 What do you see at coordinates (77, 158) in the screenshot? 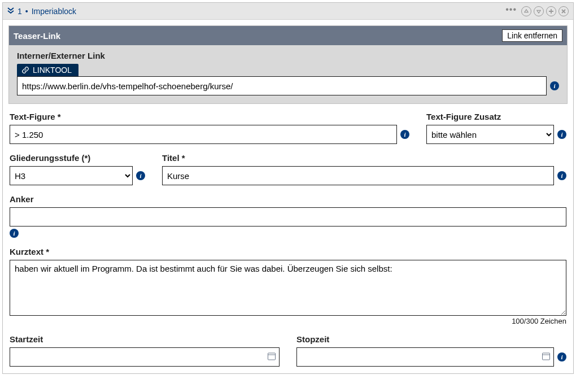
I see `gliederungsstufe-label: Gliederungsstufe (*)` at bounding box center [77, 158].